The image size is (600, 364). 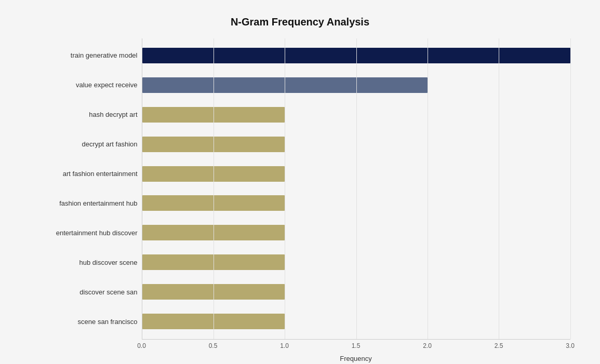 What do you see at coordinates (570, 346) in the screenshot?
I see `x-tick: 3.0` at bounding box center [570, 346].